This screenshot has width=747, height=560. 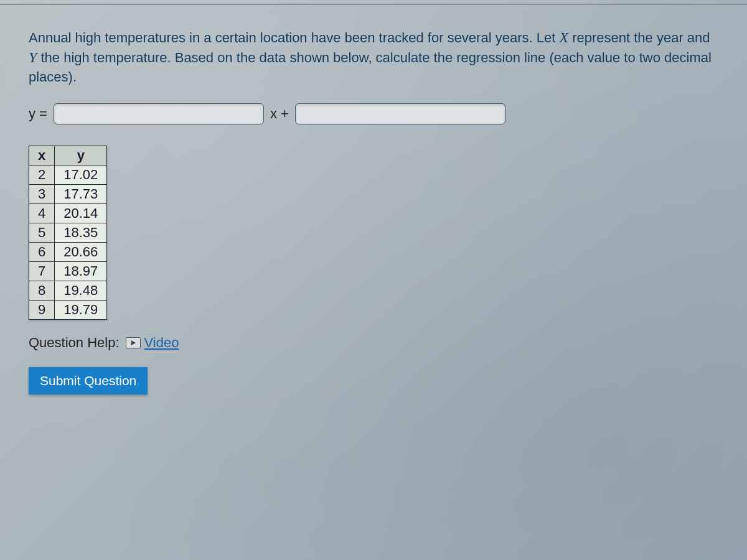 I want to click on table-row: 518.35, so click(x=68, y=233).